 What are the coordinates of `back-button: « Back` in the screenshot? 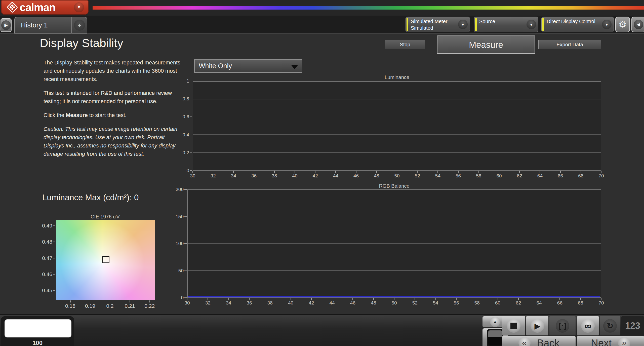 It's located at (539, 341).